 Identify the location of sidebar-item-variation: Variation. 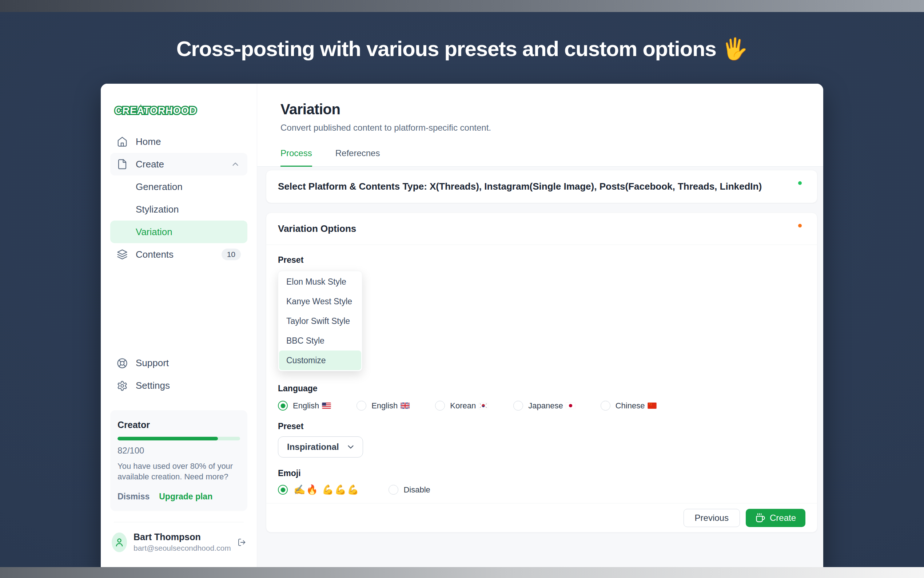
(179, 232).